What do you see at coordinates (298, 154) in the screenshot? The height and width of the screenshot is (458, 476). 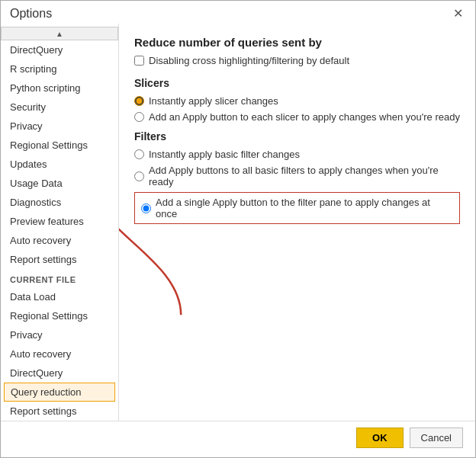 I see `filter-option1-row: Instantly apply basic filter changes` at bounding box center [298, 154].